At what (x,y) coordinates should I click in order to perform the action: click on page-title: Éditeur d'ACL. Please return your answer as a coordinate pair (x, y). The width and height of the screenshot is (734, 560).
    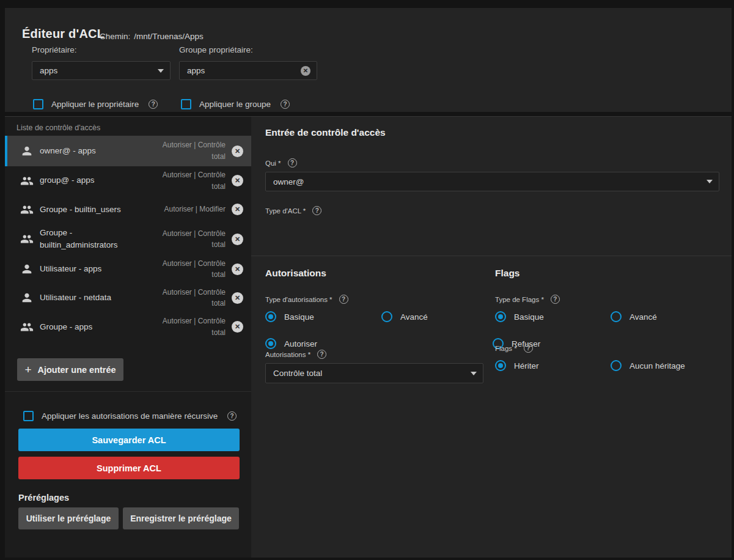
    Looking at the image, I should click on (64, 34).